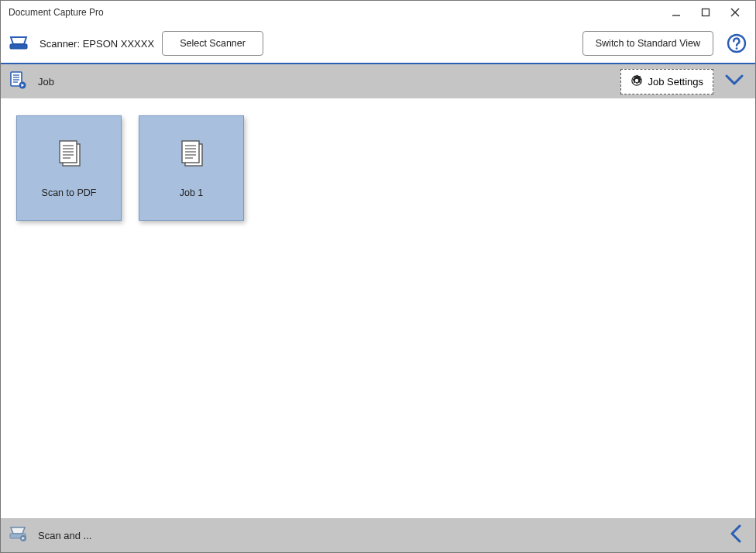 The image size is (756, 553). What do you see at coordinates (734, 81) in the screenshot?
I see `collapse-section-button` at bounding box center [734, 81].